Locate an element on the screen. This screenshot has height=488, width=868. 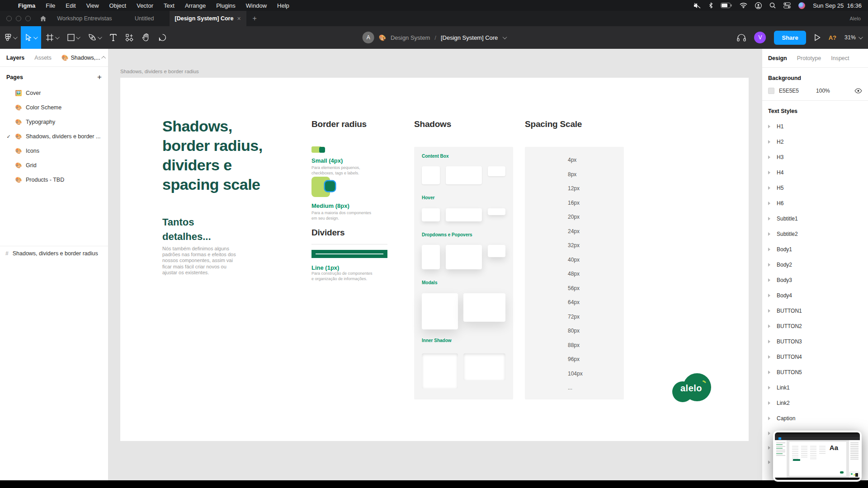
menu-item: Object is located at coordinates (118, 5).